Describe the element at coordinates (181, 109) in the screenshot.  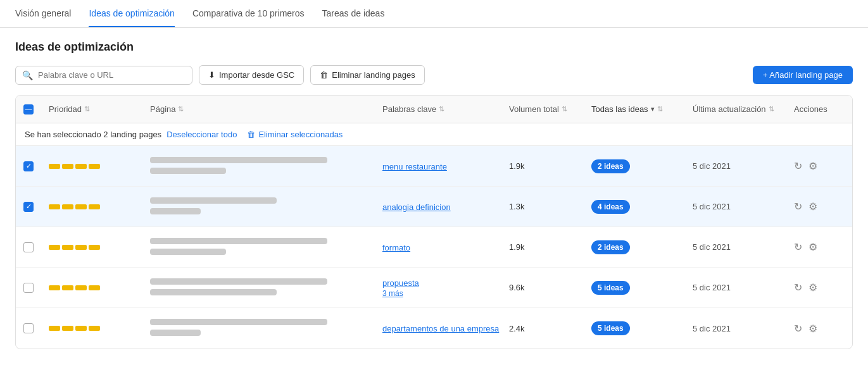
I see `sort-pagina-icon: ⇅` at that location.